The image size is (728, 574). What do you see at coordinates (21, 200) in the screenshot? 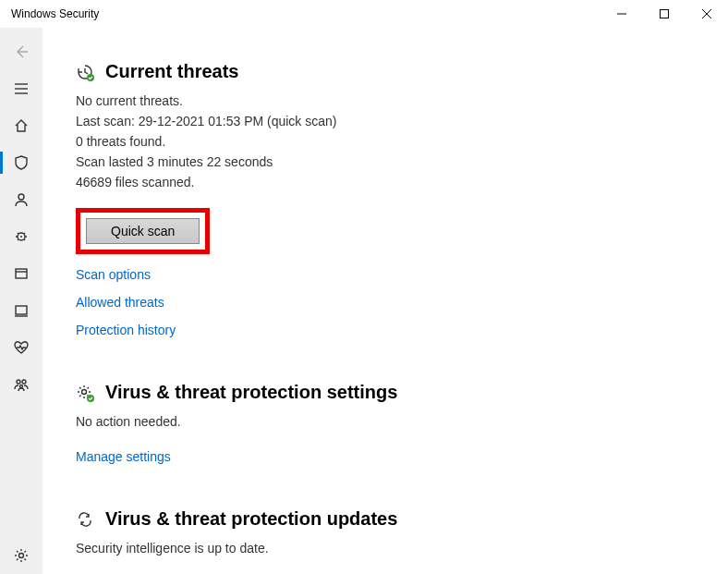
I see `account-icon` at bounding box center [21, 200].